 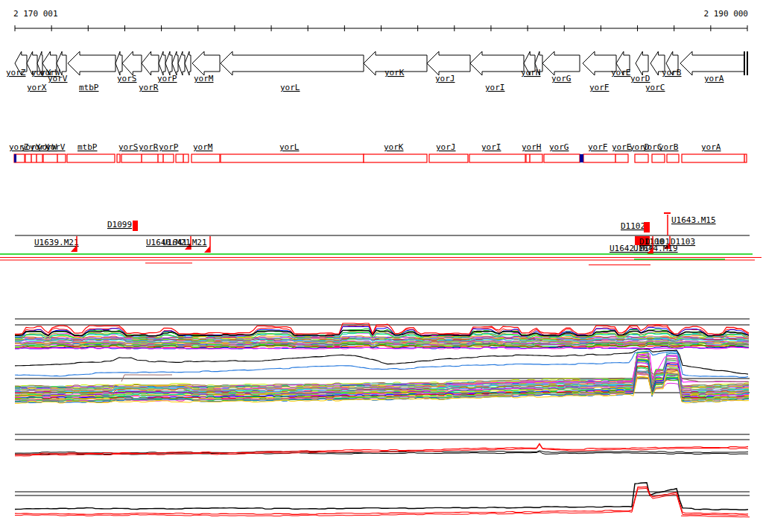 What do you see at coordinates (291, 88) in the screenshot?
I see `gene-label-yorL: yorL` at bounding box center [291, 88].